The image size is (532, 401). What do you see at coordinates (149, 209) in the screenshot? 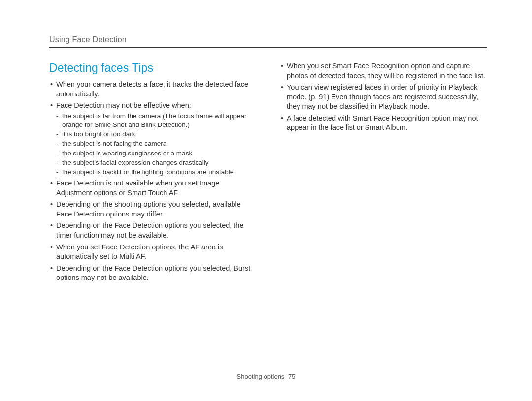
I see `bullet-text: Depending on the shooting options you se…` at bounding box center [149, 209].